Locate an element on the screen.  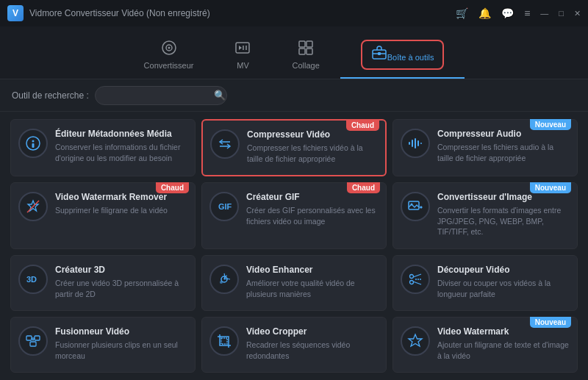
search-input is located at coordinates (161, 96).